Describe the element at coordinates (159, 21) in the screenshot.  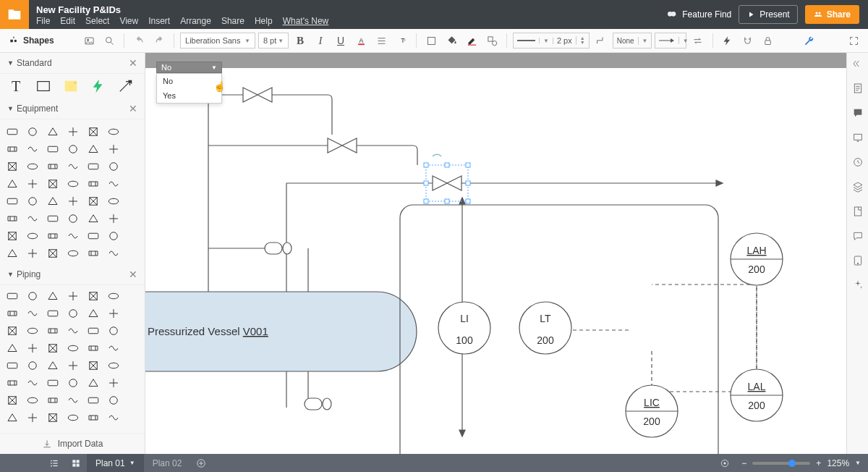
I see `menu-insert: Insert` at that location.